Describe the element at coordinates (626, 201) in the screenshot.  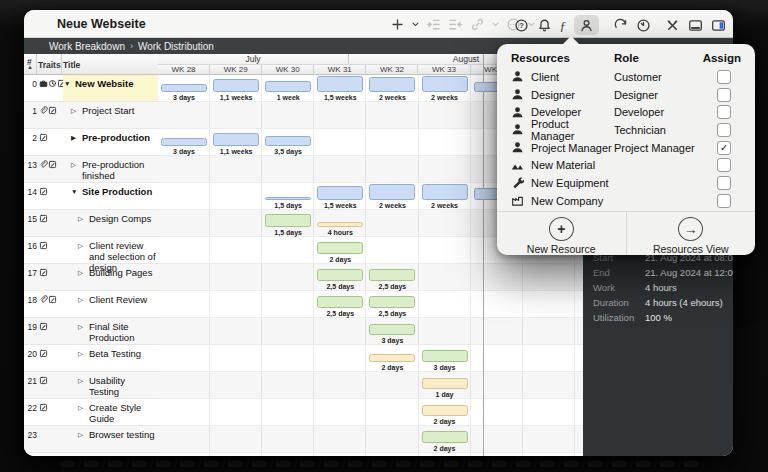
I see `resource-row: New Company` at that location.